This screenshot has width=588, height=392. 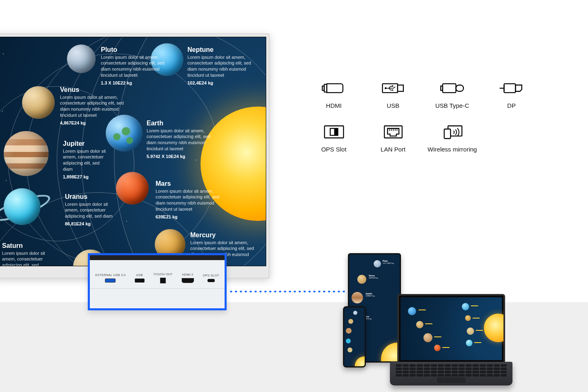 What do you see at coordinates (452, 138) in the screenshot?
I see `conn-wireless: Wireless mirroring` at bounding box center [452, 138].